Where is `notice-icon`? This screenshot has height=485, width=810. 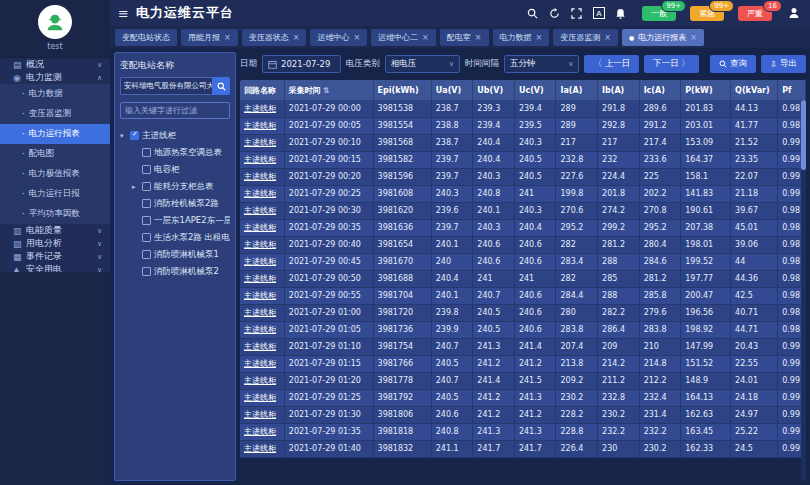 notice-icon is located at coordinates (620, 14).